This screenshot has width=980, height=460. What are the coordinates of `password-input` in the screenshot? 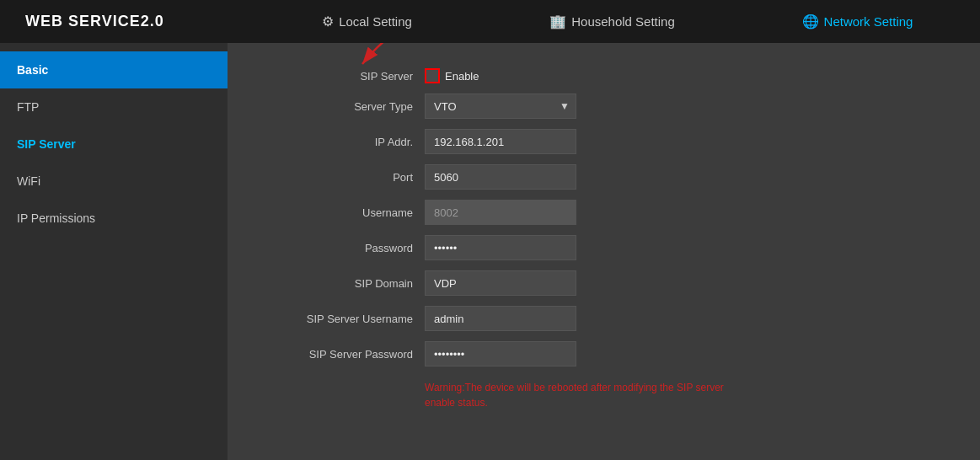 It's located at (501, 248).